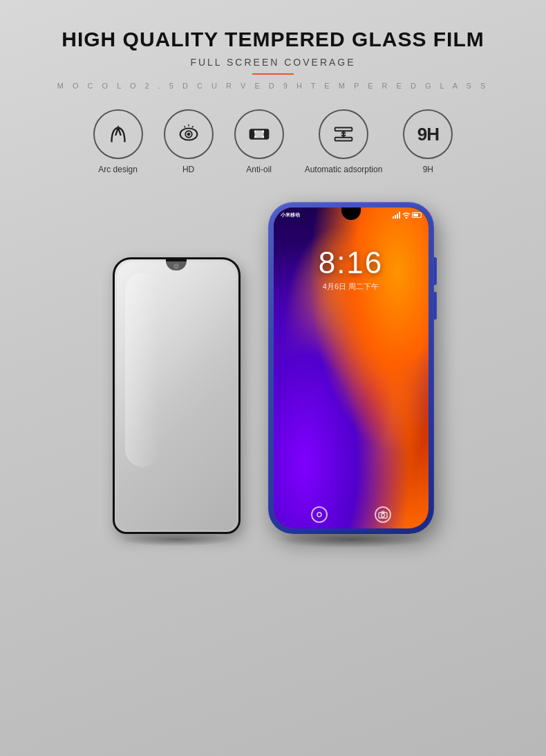  I want to click on 9h-text-icon: 9H, so click(429, 134).